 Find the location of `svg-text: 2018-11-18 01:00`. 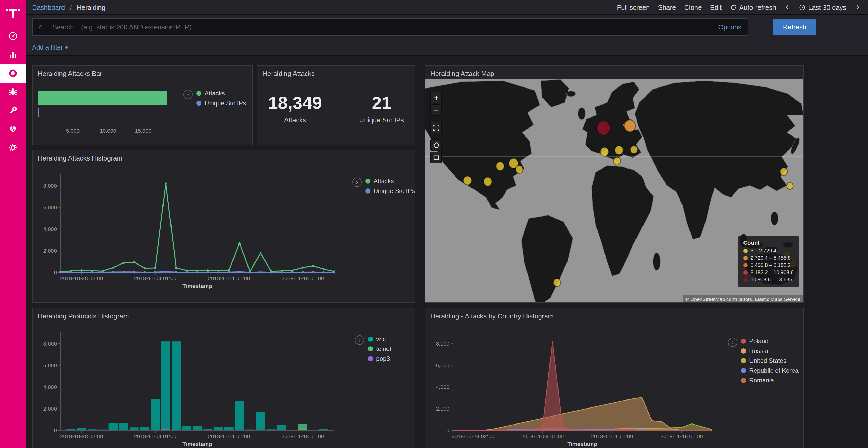

svg-text: 2018-11-18 01:00 is located at coordinates (303, 278).